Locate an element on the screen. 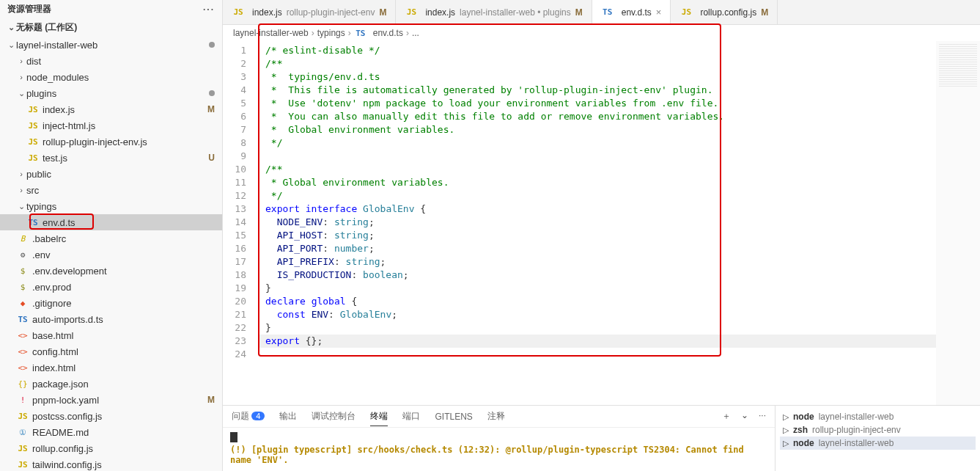 Image resolution: width=980 pixels, height=471 pixels. terminal-list-item: ▷ zsh rollup-plugin-inject-env is located at coordinates (878, 430).